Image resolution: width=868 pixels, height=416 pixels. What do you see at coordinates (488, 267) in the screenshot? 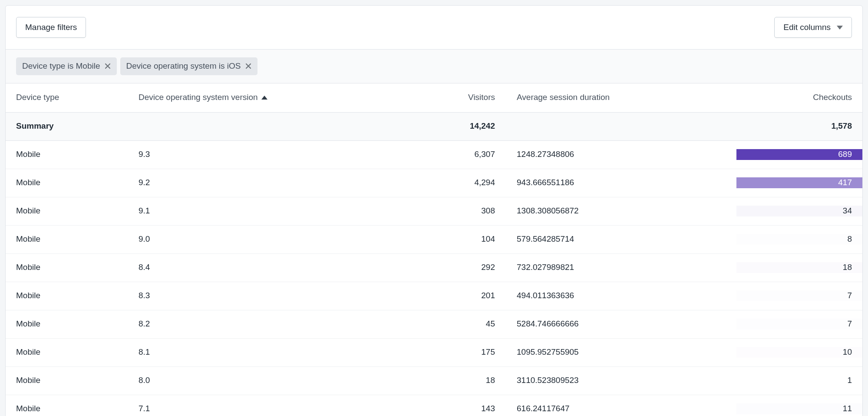
I see `cell-visitors: 292` at bounding box center [488, 267].